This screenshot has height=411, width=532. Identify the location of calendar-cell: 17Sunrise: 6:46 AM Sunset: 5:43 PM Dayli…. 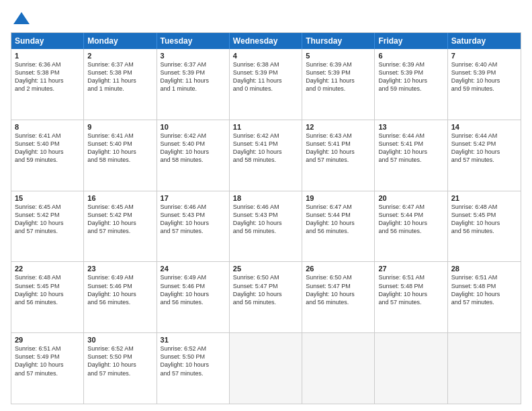
(193, 227).